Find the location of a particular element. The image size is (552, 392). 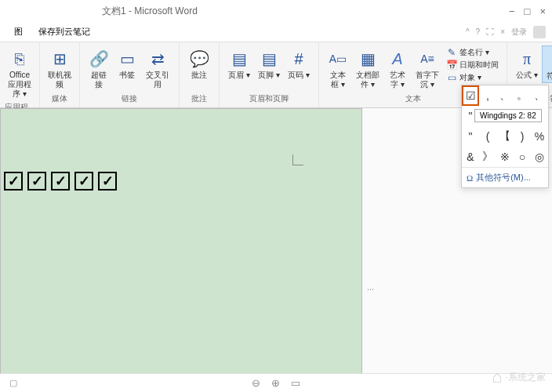

fit-button: ▭ is located at coordinates (296, 383).